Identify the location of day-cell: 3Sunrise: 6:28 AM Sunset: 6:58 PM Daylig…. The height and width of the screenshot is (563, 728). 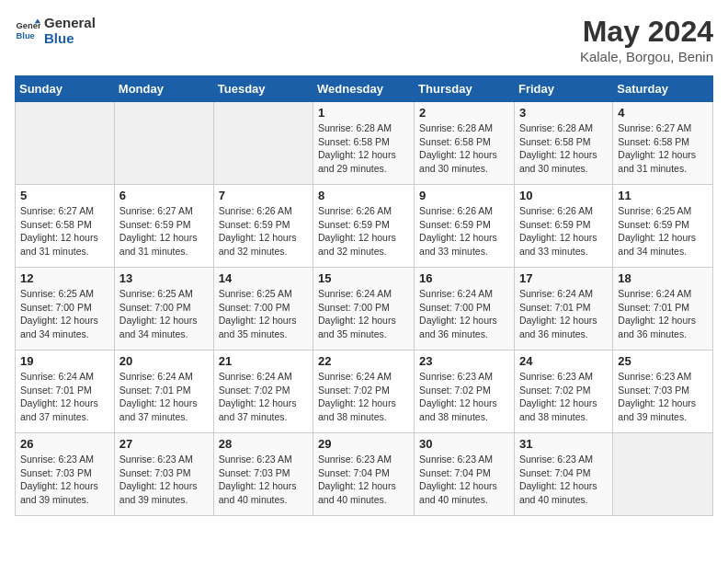
(563, 144).